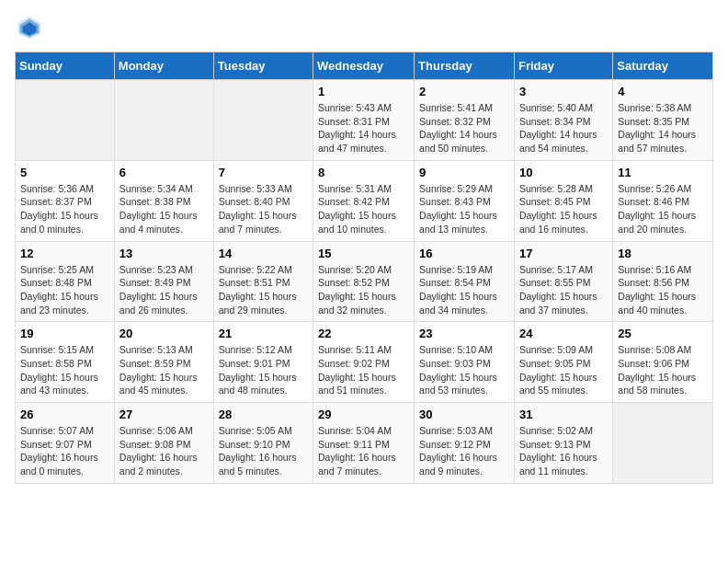  I want to click on weekday-header: Saturday, so click(664, 66).